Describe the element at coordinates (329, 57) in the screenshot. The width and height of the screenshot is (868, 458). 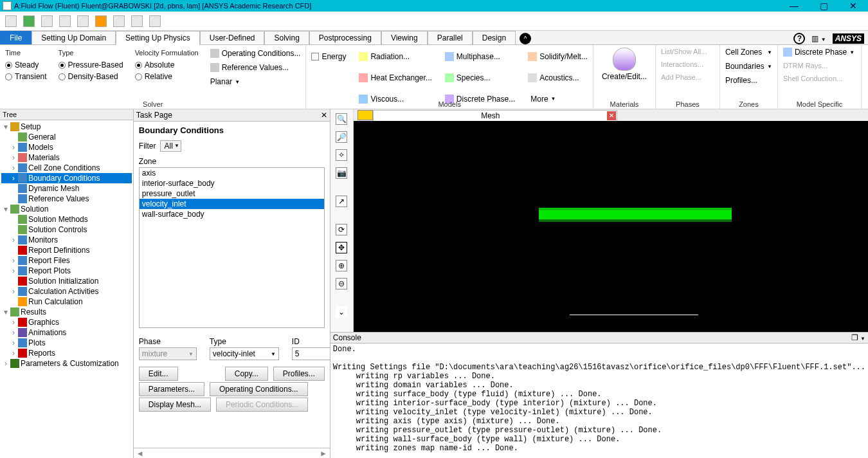
I see `energy-checkbox: Energy` at that location.